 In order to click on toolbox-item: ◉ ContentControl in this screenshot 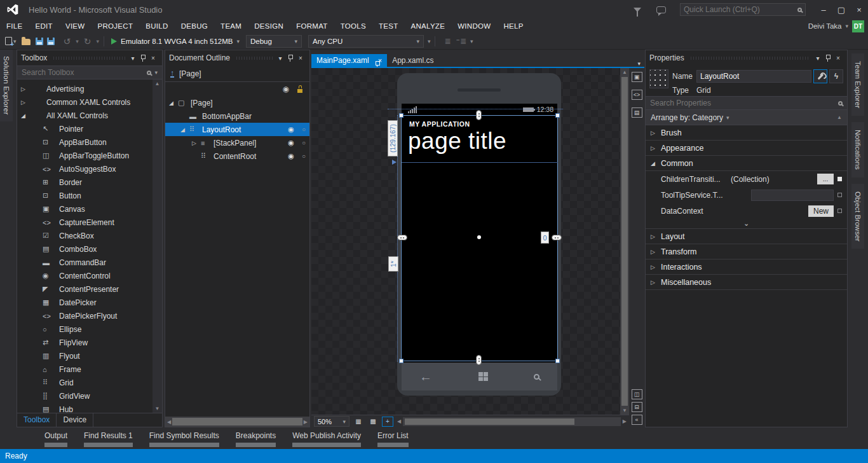, I will do `click(90, 276)`.